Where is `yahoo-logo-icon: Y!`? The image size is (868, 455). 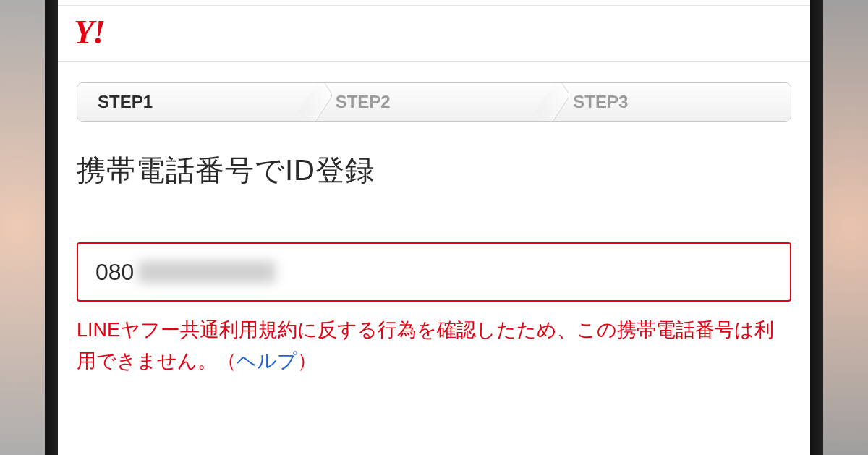 yahoo-logo-icon: Y! is located at coordinates (89, 32).